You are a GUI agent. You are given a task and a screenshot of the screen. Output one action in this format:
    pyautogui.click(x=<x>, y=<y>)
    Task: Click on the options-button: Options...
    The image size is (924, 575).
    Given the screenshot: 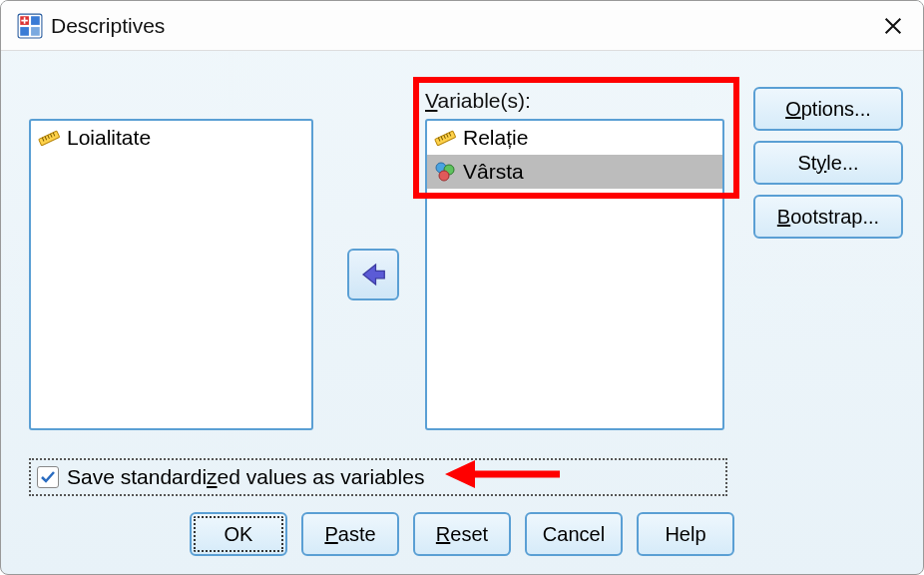 What is the action you would take?
    pyautogui.click(x=828, y=109)
    